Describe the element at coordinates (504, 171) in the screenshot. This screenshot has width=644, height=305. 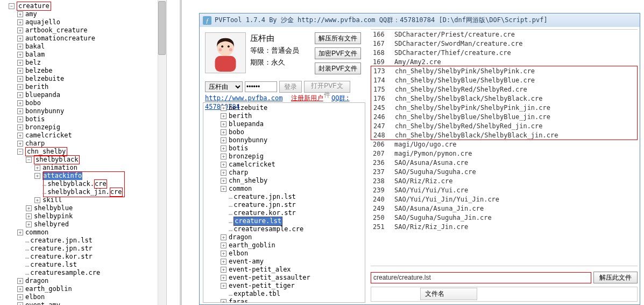
I see `file-row: 237SAO/Suguha/Suguha.cre` at that location.